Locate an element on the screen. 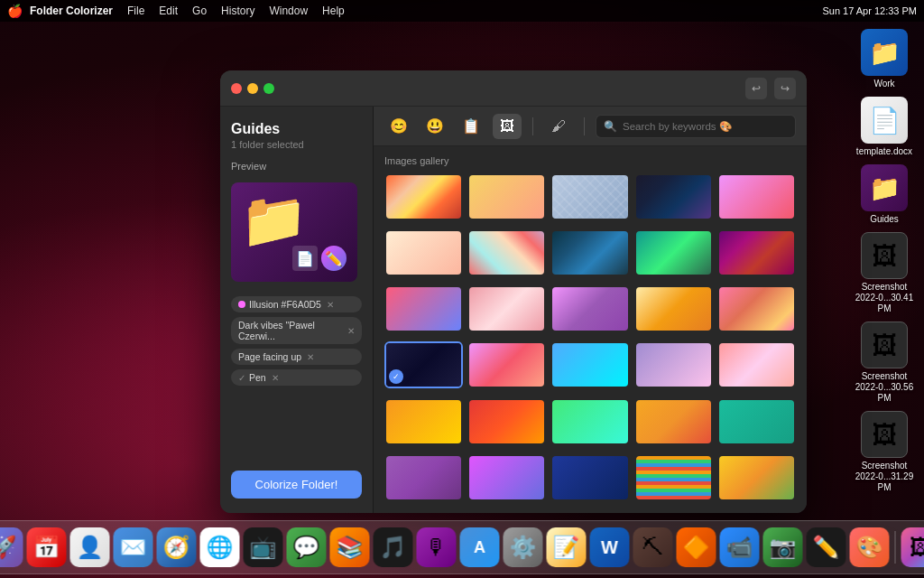  desktop-icon-template: 📄 template.docx is located at coordinates (884, 126).